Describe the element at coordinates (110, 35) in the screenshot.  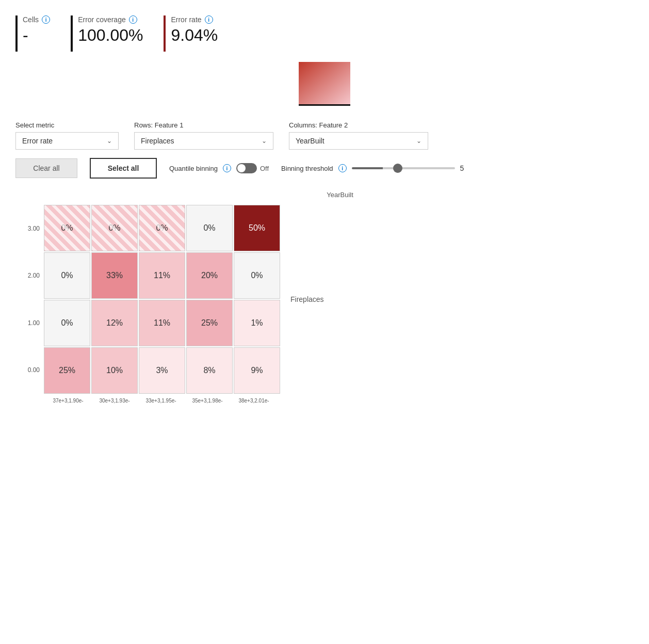
I see `error-coverage-value: 100.00%` at that location.